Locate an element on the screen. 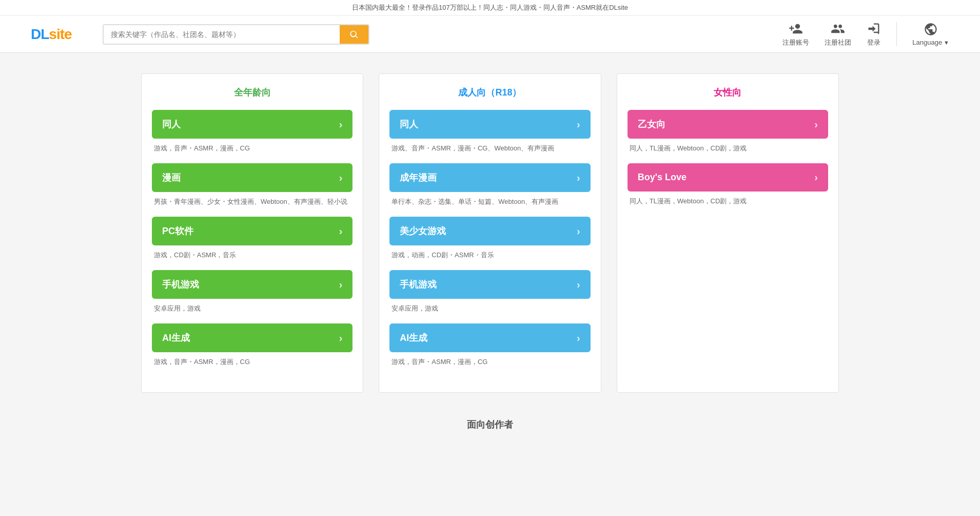  category-desc-0-0: 游戏，音声・ASMR，漫画，CG is located at coordinates (252, 148).